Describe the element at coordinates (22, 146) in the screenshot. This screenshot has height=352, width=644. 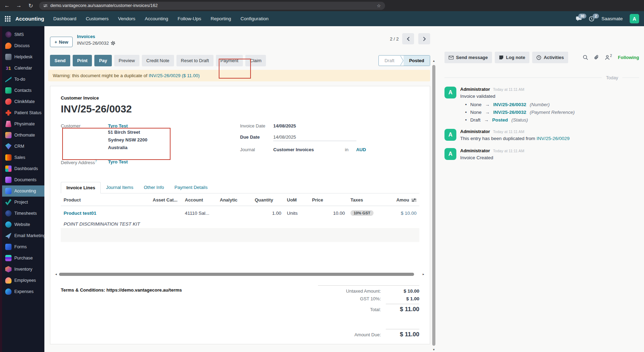
I see `sidebar-item-crm: CRM` at that location.